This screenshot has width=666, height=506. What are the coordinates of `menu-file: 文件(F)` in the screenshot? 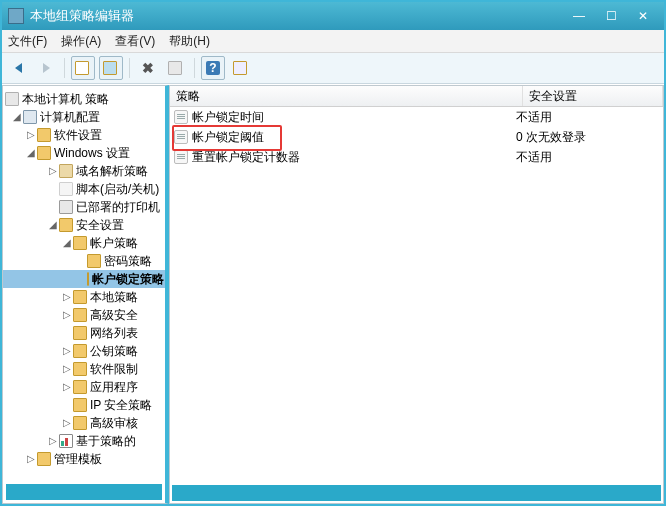 It's located at (28, 42).